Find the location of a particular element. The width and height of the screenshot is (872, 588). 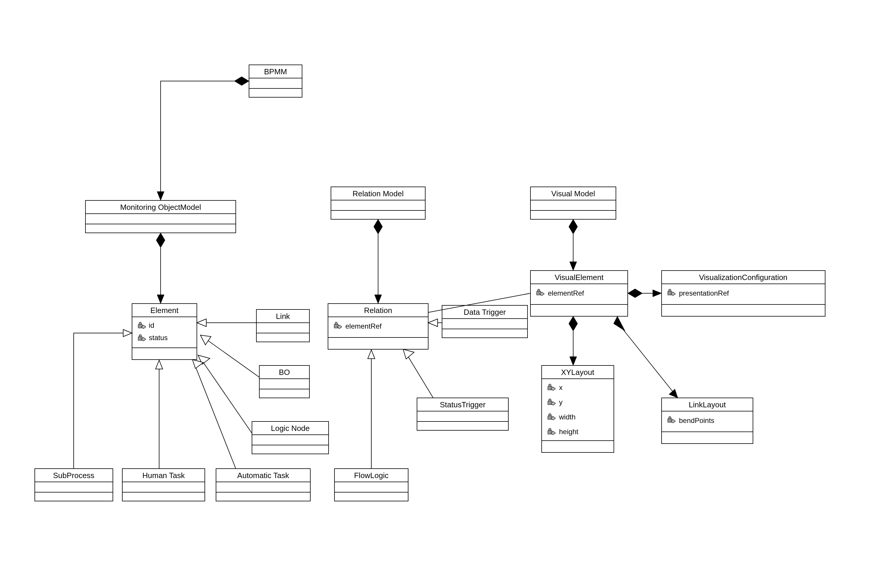

class-name: Monitoring ObjectModel is located at coordinates (161, 207).